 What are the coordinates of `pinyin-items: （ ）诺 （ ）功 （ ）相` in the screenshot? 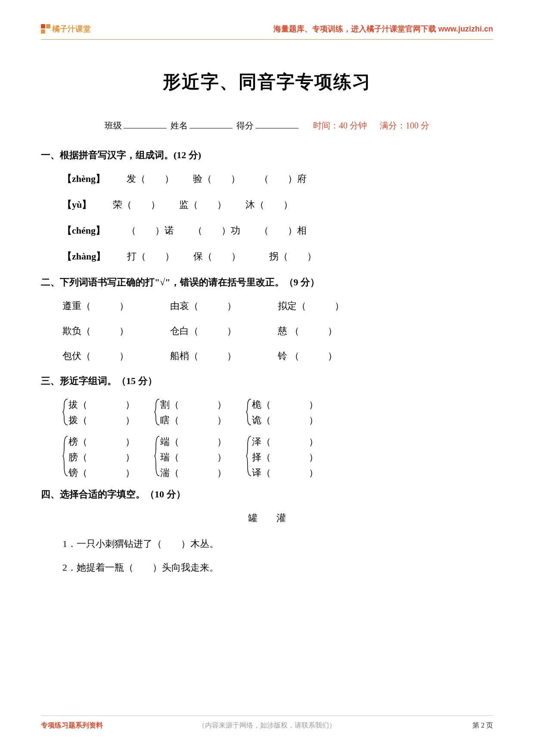 It's located at (217, 230).